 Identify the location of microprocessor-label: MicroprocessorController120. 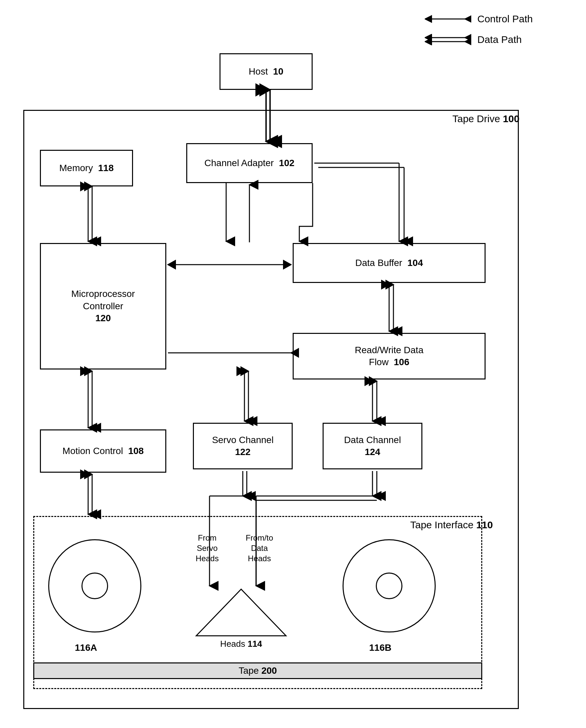
(103, 306).